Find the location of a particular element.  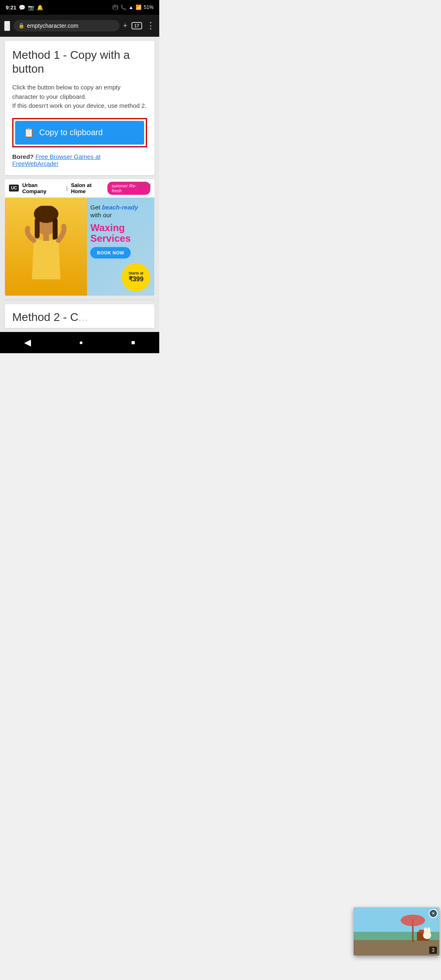

copy-button-highlight: 📋 Copy to clipboard is located at coordinates (80, 133).